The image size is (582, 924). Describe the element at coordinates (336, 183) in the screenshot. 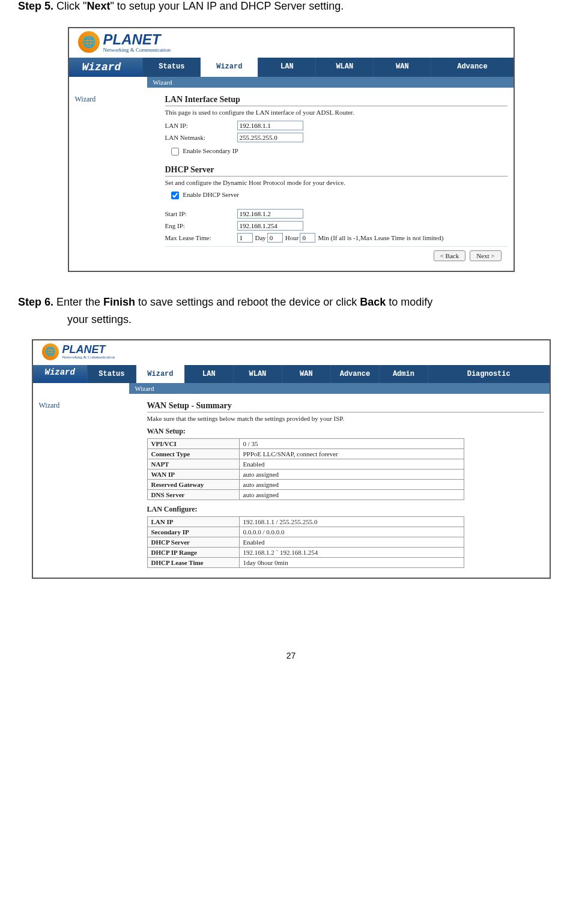

I see `dhcp-desc: Set and configure the Dynamic Host Proto…` at that location.